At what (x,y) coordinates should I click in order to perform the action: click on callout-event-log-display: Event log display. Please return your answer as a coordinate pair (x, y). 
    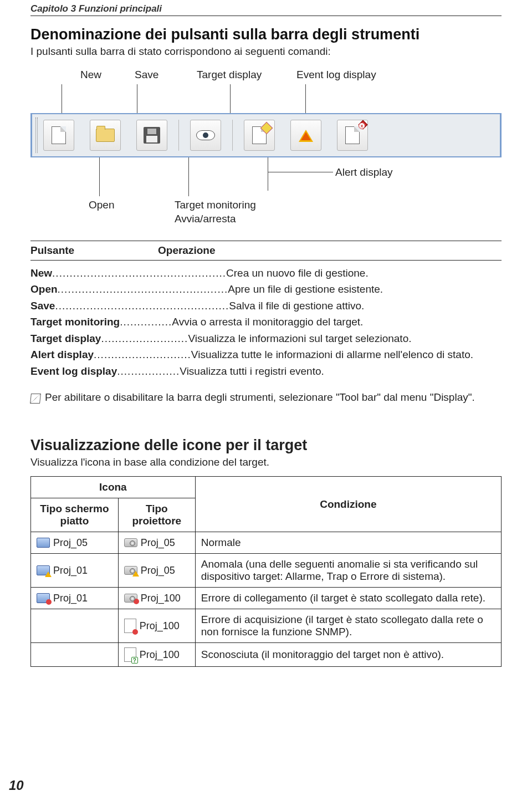
    Looking at the image, I should click on (336, 75).